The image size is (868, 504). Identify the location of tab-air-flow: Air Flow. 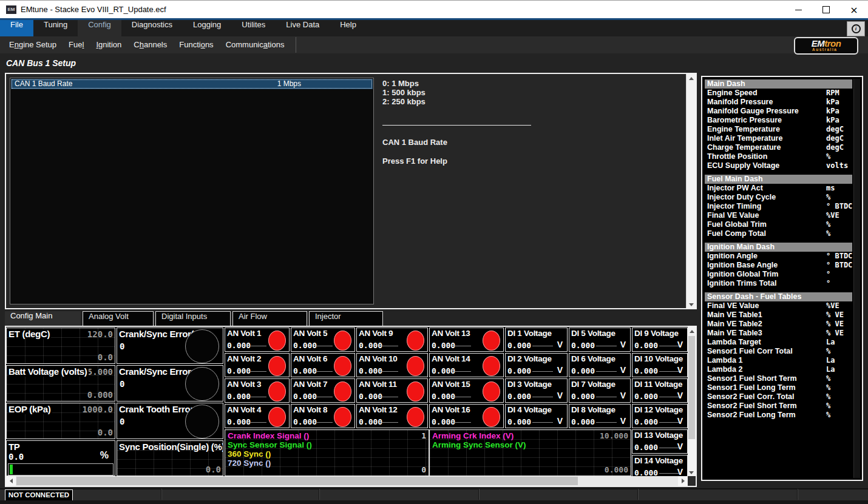
(270, 318).